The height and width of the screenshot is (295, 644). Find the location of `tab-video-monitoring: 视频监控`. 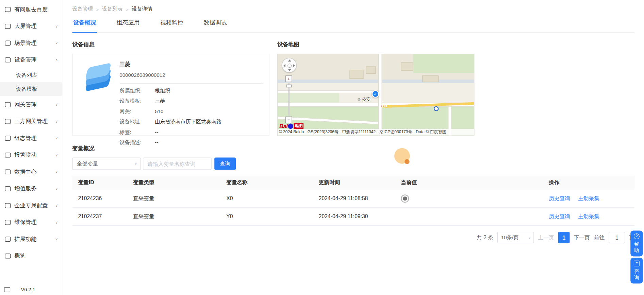

tab-video-monitoring: 视频监控 is located at coordinates (171, 26).